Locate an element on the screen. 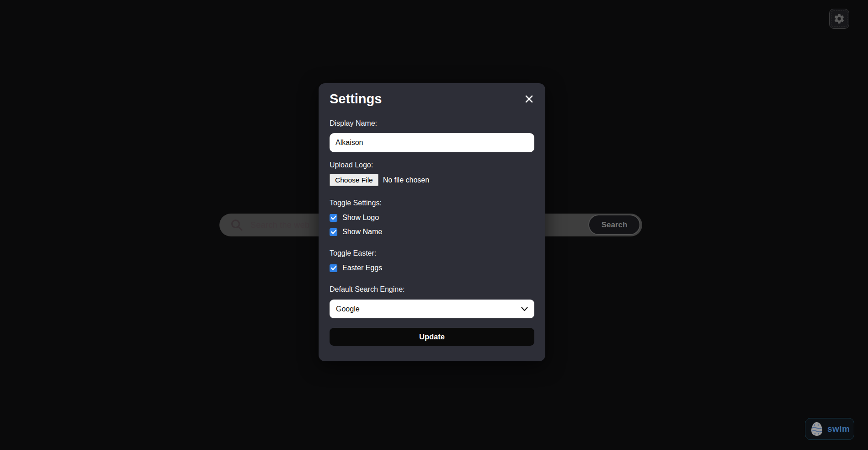 The width and height of the screenshot is (868, 450). show-name-row: Show Name is located at coordinates (432, 232).